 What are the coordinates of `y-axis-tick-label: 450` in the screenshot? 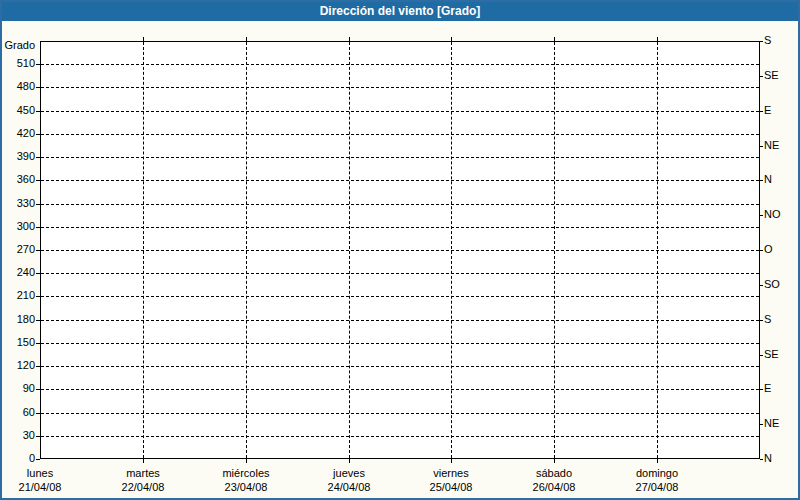 It's located at (18, 110).